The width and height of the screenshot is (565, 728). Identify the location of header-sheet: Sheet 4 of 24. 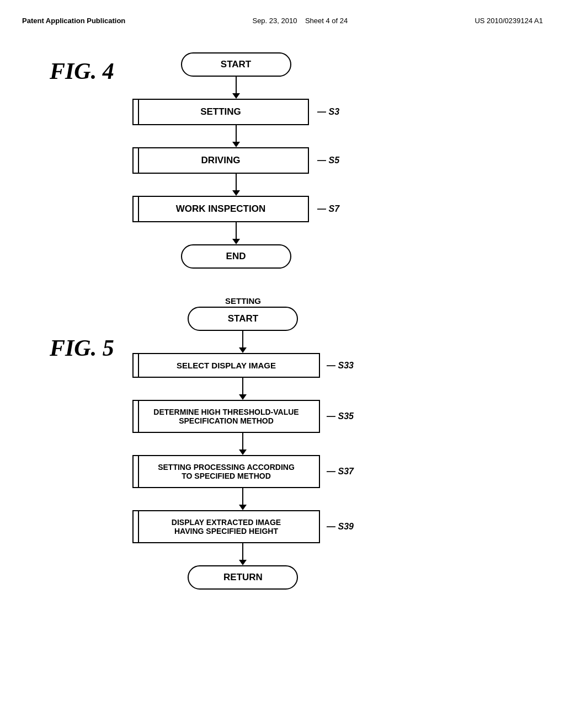
(327, 21).